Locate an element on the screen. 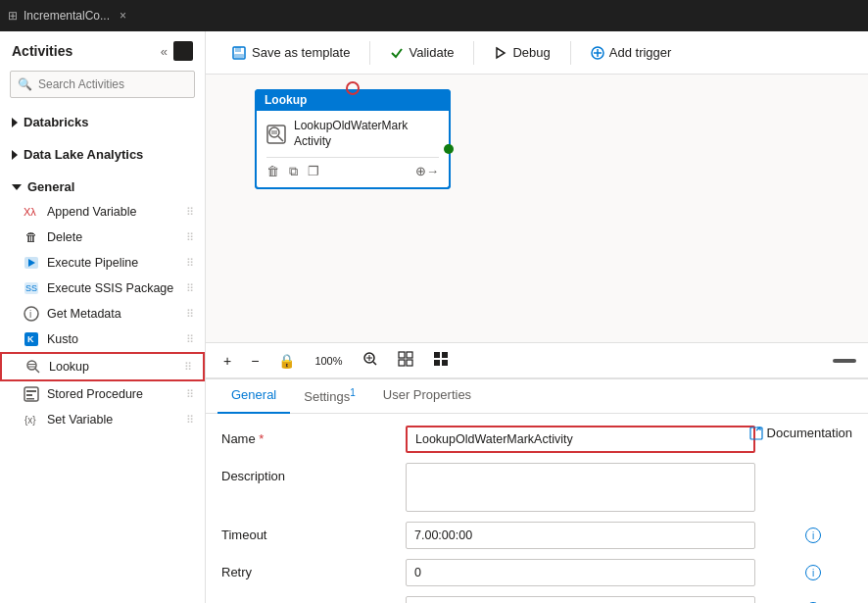  item-label: Lookup is located at coordinates (69, 367).